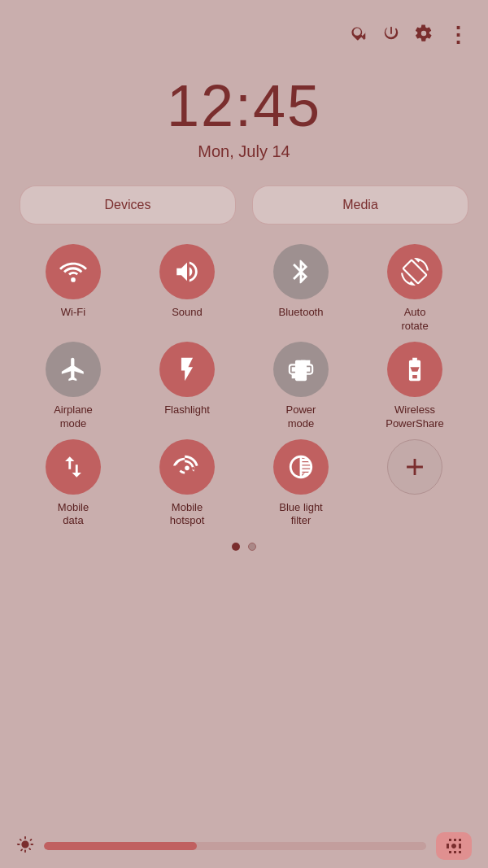 The image size is (488, 868). What do you see at coordinates (301, 272) in the screenshot?
I see `bluetooth-icon-circle` at bounding box center [301, 272].